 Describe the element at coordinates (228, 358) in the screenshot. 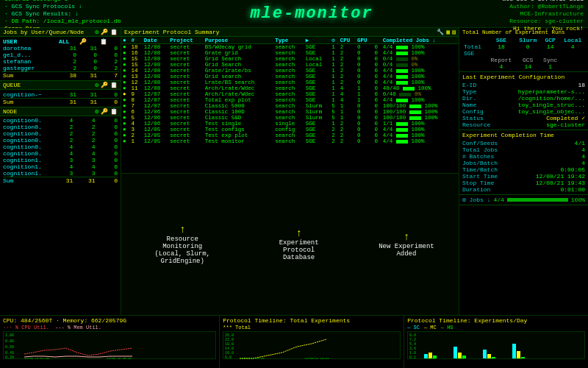

I see `svg-text: 6.0` at that location.